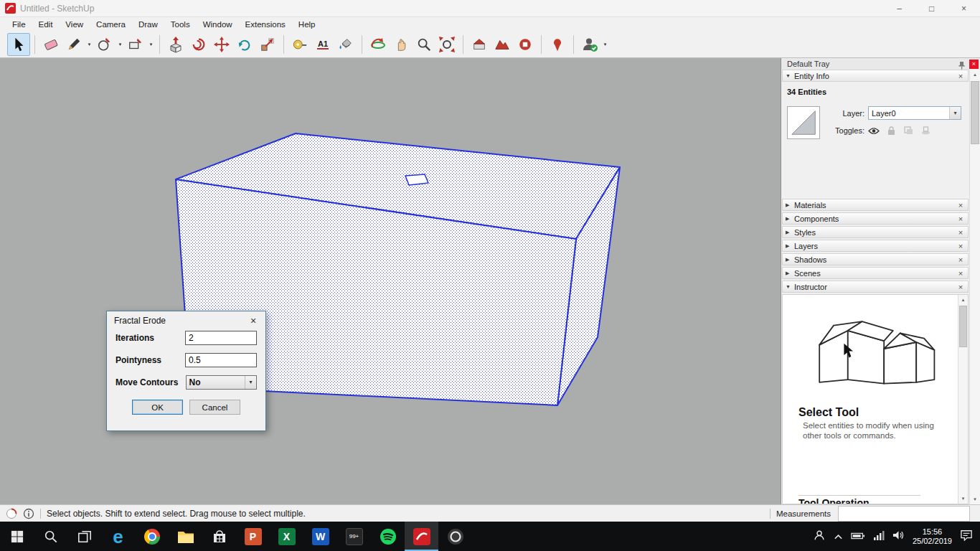  Describe the element at coordinates (858, 537) in the screenshot. I see `battery-icon` at that location.